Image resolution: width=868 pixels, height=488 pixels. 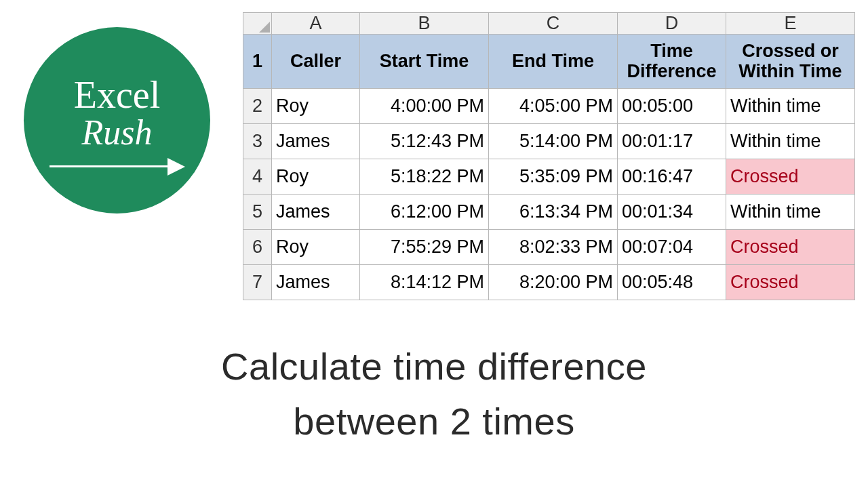 What do you see at coordinates (425, 106) in the screenshot?
I see `cell-B2: 4:00:00 PM` at bounding box center [425, 106].